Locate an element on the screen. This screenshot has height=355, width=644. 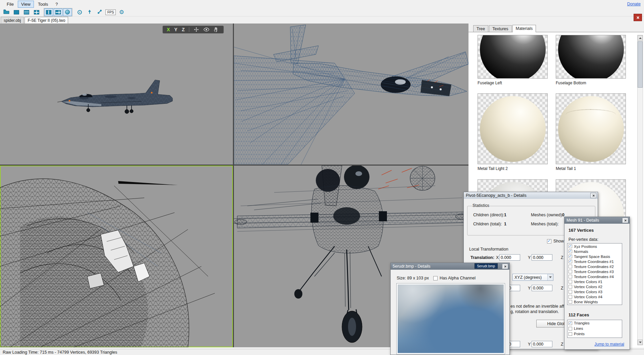
viewport-top-right is located at coordinates (351, 94).